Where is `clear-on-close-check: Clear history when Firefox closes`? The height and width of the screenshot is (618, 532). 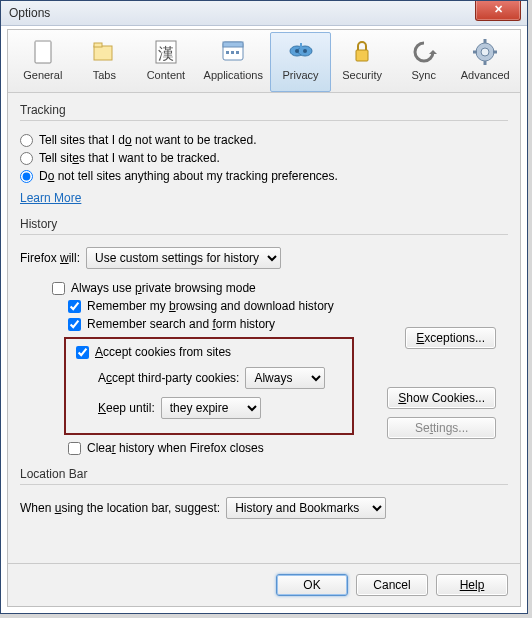 clear-on-close-check: Clear history when Firefox closes is located at coordinates (288, 448).